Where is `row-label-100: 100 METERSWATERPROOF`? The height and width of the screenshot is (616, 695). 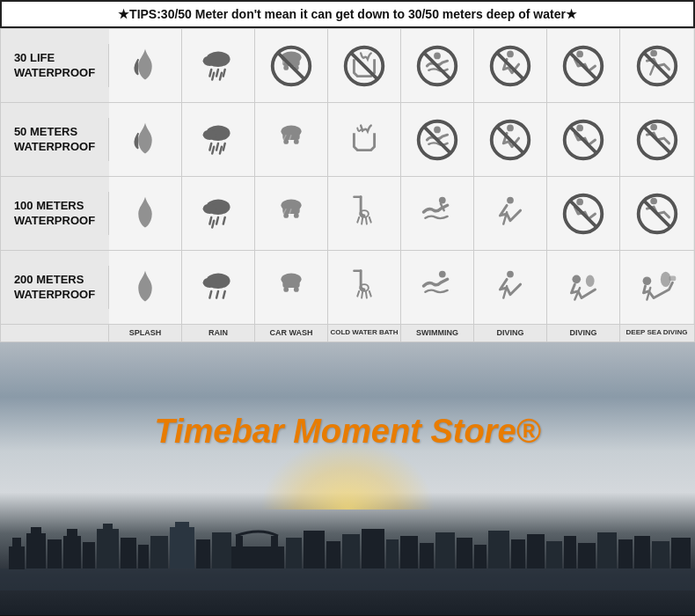 row-label-100: 100 METERSWATERPROOF is located at coordinates (55, 214).